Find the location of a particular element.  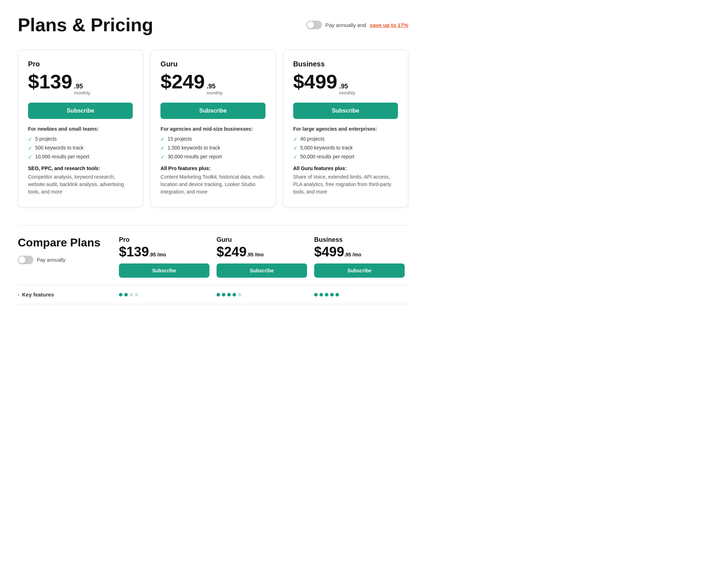

feature-text: 1,500 keywords to track is located at coordinates (194, 148).